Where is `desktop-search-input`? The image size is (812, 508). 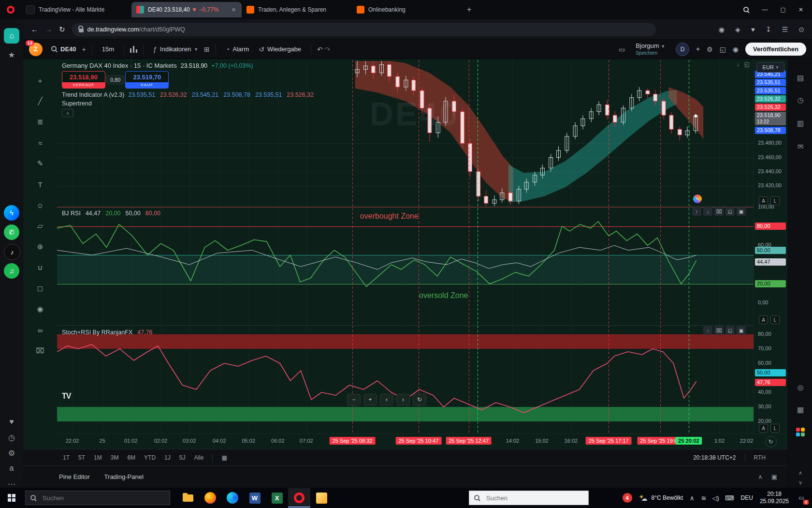 desktop-search-input is located at coordinates (530, 498).